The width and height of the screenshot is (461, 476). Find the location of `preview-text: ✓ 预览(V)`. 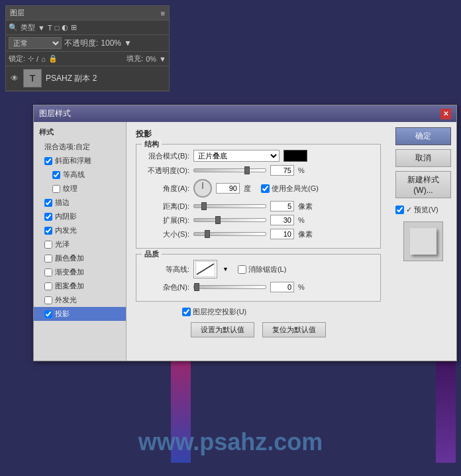

preview-text: ✓ 预览(V) is located at coordinates (423, 209).